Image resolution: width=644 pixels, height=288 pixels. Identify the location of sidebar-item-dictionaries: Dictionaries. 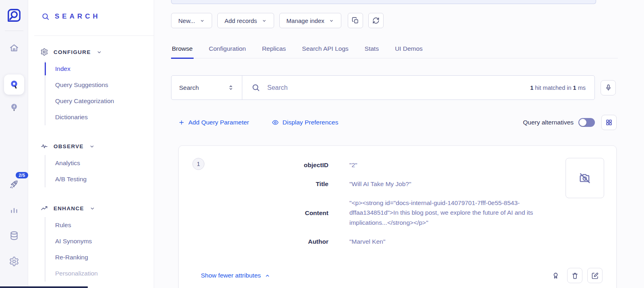
(100, 117).